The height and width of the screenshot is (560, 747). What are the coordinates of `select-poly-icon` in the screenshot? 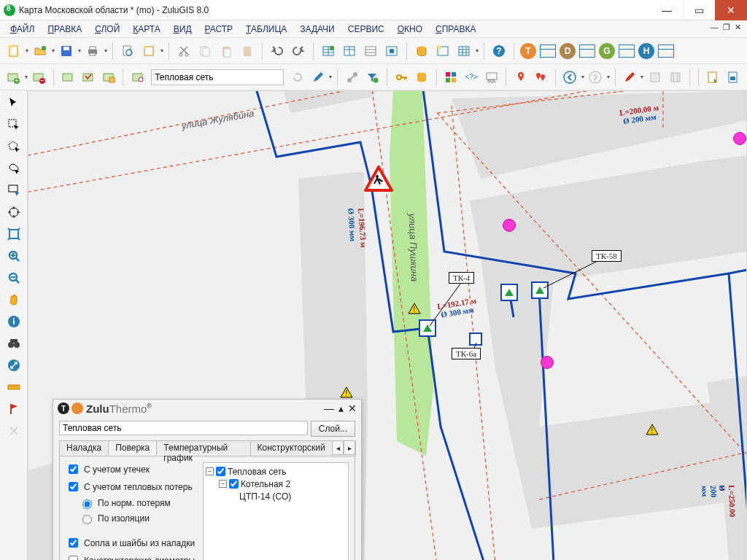 It's located at (14, 147).